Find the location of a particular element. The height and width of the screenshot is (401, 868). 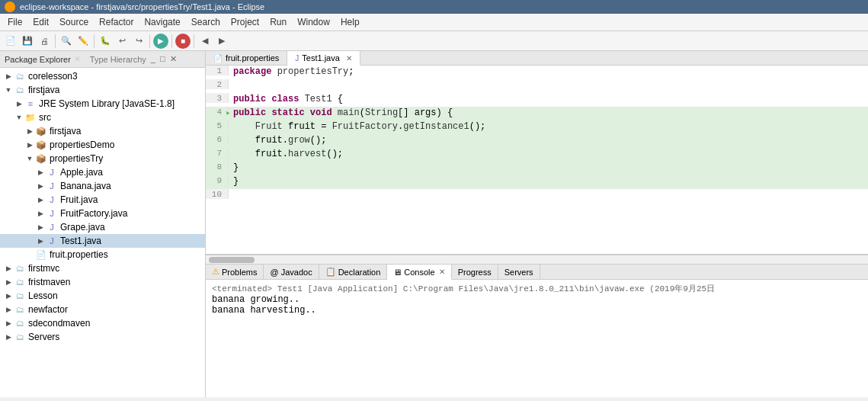

line-num-5: 5 is located at coordinates (217, 125).